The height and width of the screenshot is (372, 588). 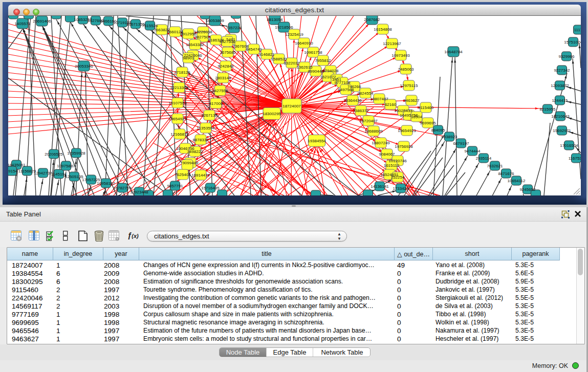 I want to click on svg-text: 16914479, so click(x=201, y=175).